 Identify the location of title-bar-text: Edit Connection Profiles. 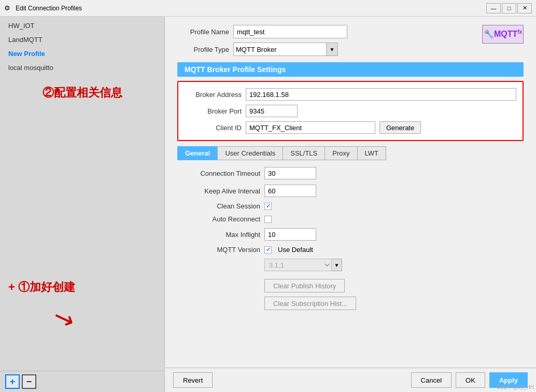
(251, 8).